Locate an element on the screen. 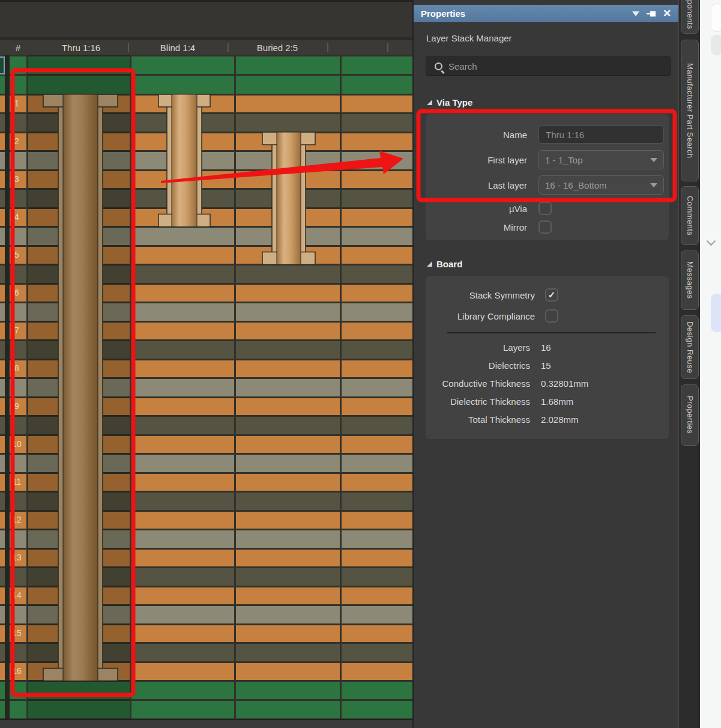  board-info-label: Dielectrics is located at coordinates (478, 365).